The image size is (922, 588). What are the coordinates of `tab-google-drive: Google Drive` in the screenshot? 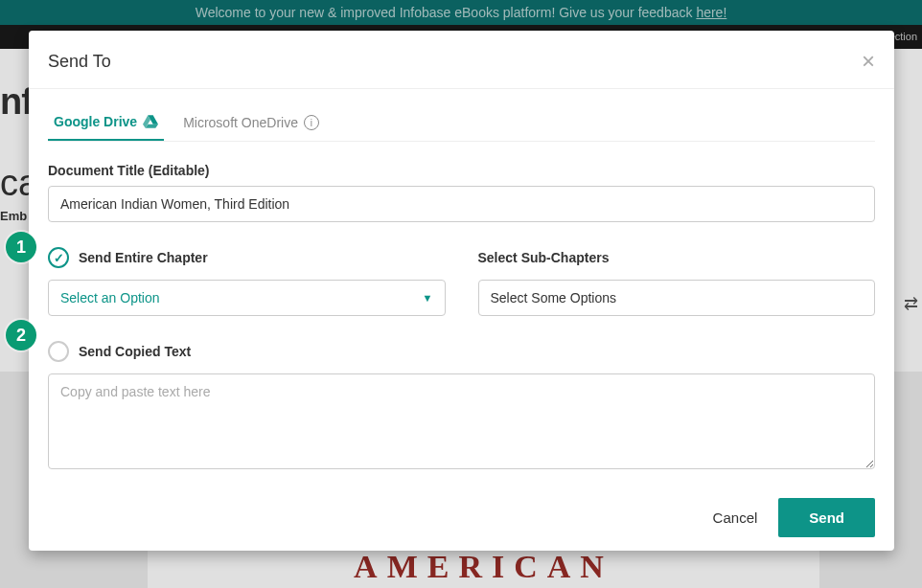 It's located at (105, 124).